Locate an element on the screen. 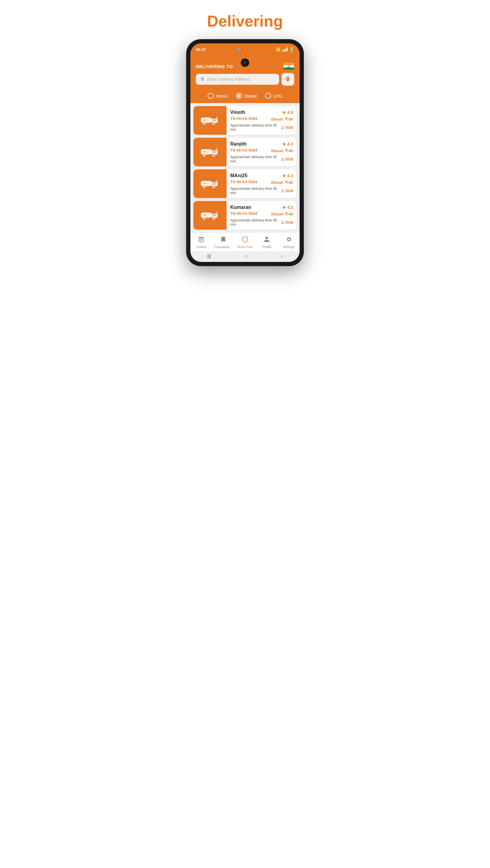 The image size is (490, 868). home-button: ○ is located at coordinates (246, 256).